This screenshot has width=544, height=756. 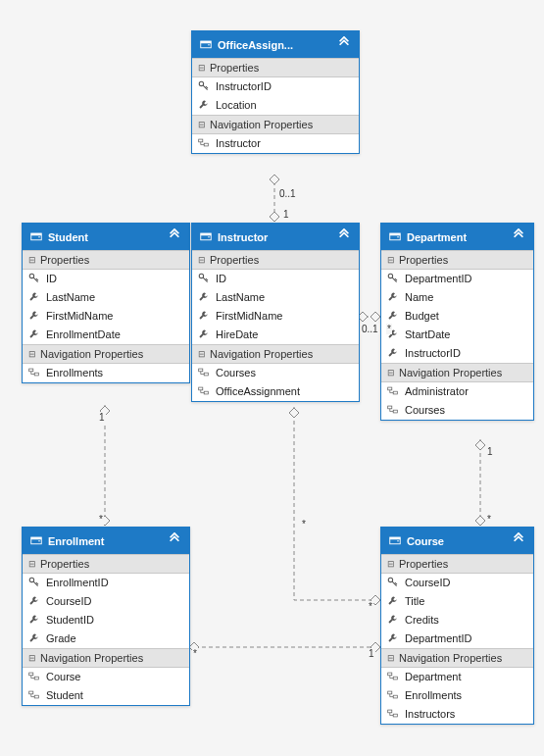 I want to click on property-row: Location, so click(x=275, y=106).